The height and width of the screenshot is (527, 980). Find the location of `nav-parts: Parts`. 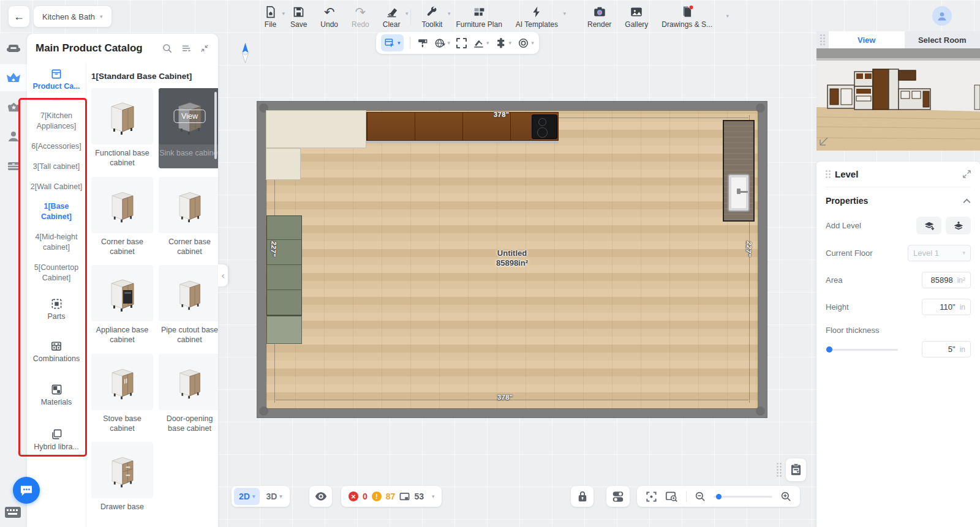

nav-parts: Parts is located at coordinates (56, 310).